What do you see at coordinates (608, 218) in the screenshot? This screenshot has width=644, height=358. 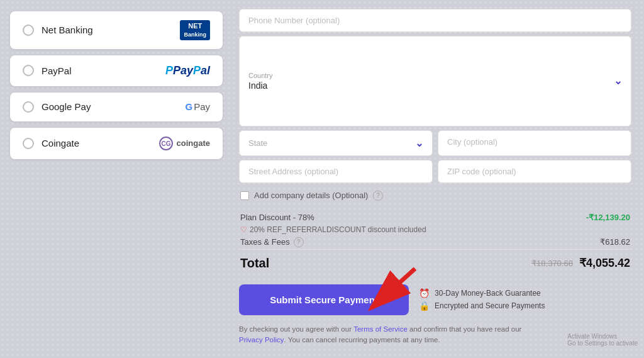 I see `plan-discount-value: -₹12,139.20` at bounding box center [608, 218].